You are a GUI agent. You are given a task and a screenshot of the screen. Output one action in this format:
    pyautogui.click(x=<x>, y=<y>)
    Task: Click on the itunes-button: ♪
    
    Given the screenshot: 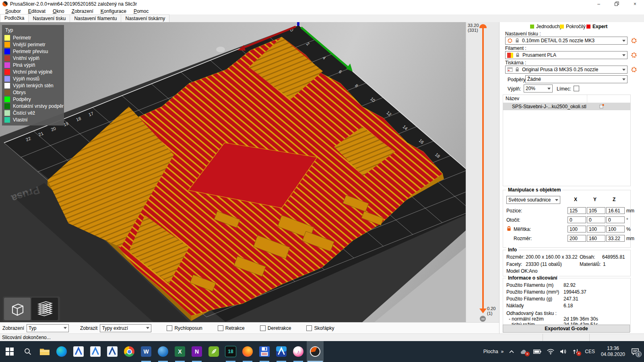 What is the action you would take?
    pyautogui.click(x=298, y=352)
    